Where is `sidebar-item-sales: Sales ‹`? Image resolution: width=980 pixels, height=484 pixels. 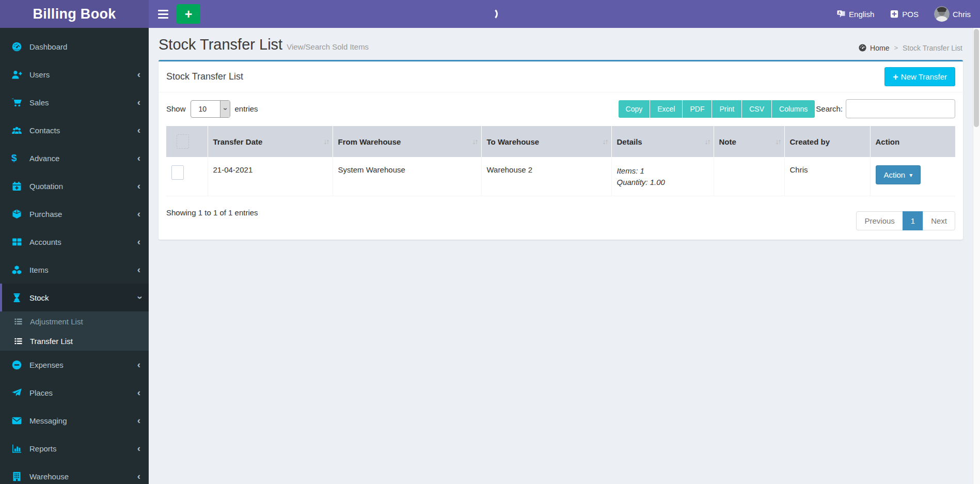 sidebar-item-sales: Sales ‹ is located at coordinates (74, 102).